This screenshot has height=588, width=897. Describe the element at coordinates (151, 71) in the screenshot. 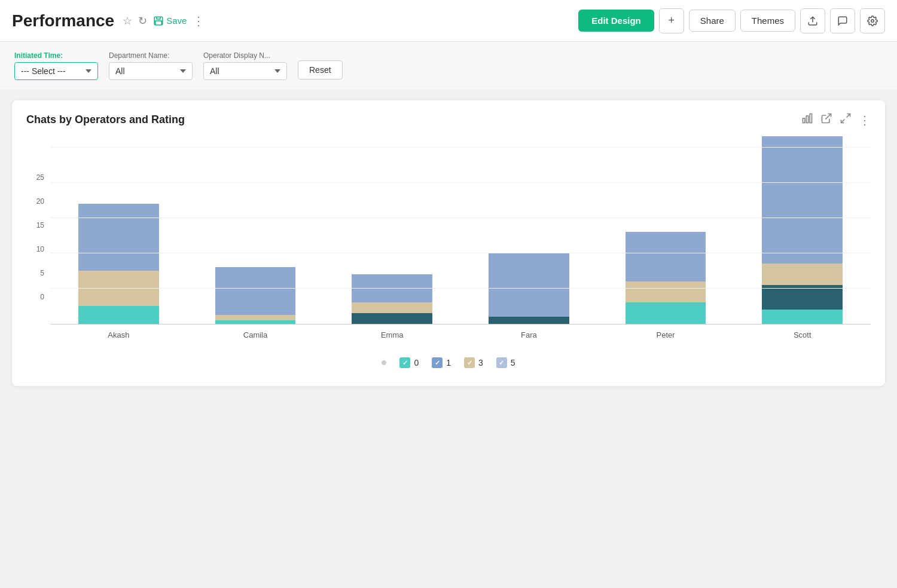

I see `department-name-select: All` at that location.